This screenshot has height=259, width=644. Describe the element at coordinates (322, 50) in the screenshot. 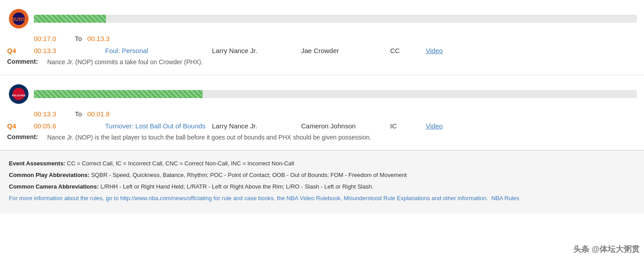

I see `play-detail-row-1: Q4 00:13.3 Foul: Personal Larry Nance Jr…` at that location.